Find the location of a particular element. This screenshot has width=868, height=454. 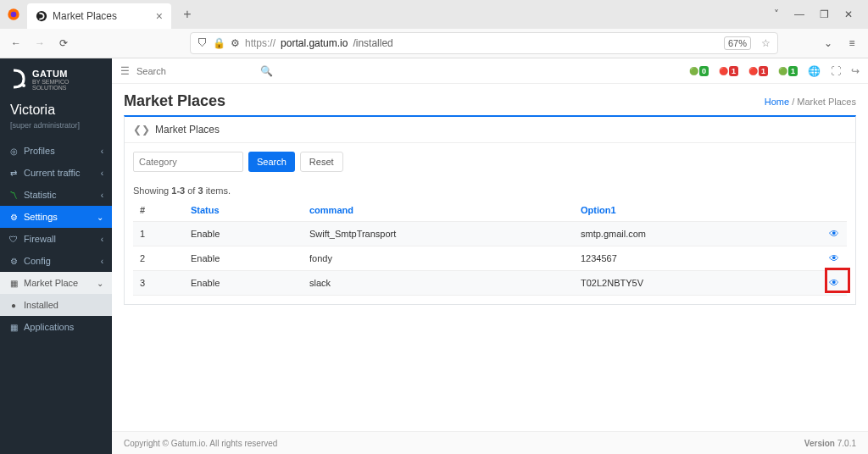

firewall-icon: 🛡 is located at coordinates (14, 239).